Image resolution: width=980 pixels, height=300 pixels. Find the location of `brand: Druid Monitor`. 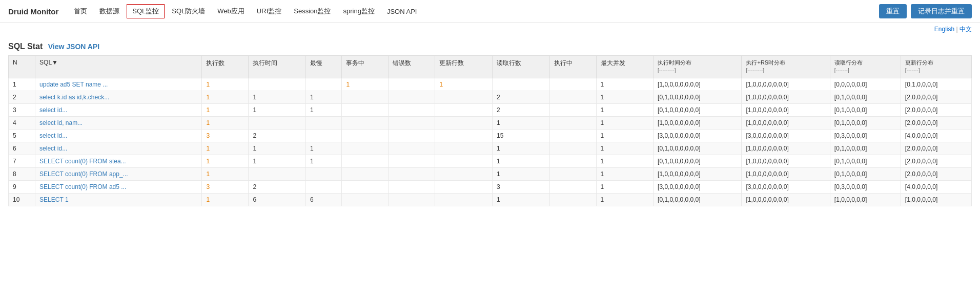

brand: Druid Monitor is located at coordinates (33, 11).